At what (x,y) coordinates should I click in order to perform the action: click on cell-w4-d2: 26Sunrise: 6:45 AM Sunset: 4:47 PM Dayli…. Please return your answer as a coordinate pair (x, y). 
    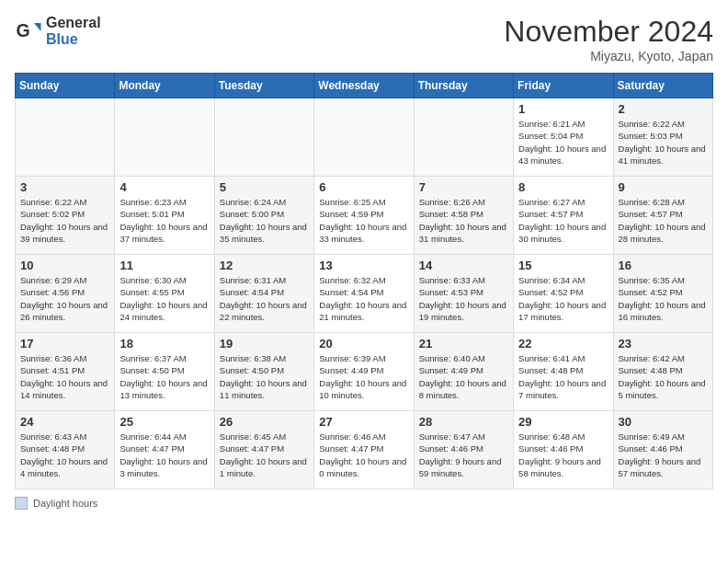
    Looking at the image, I should click on (264, 451).